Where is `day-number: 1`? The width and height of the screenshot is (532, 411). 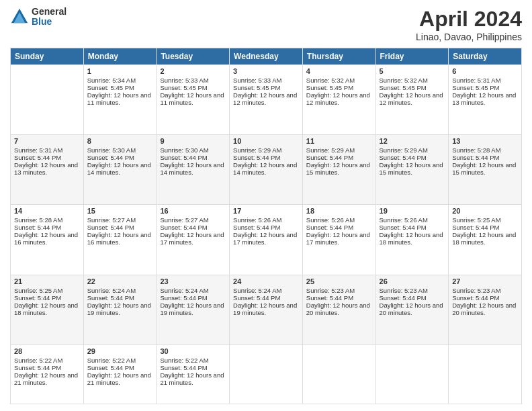
day-number: 1 is located at coordinates (120, 71).